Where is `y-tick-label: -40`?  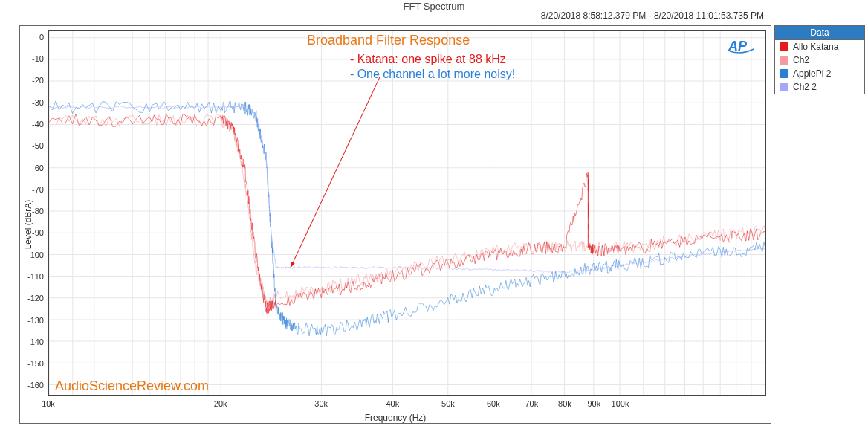 y-tick-label: -40 is located at coordinates (38, 124).